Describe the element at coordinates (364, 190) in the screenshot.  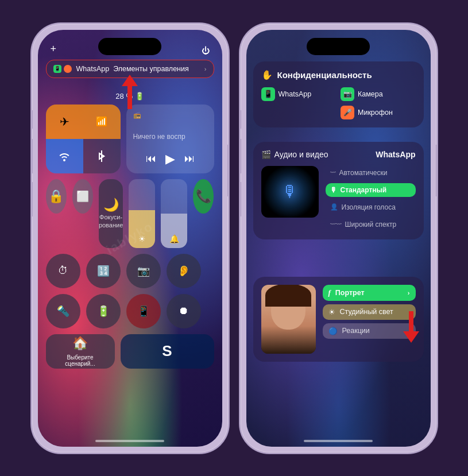
I see `av-standard-label: Стандартный` at that location.